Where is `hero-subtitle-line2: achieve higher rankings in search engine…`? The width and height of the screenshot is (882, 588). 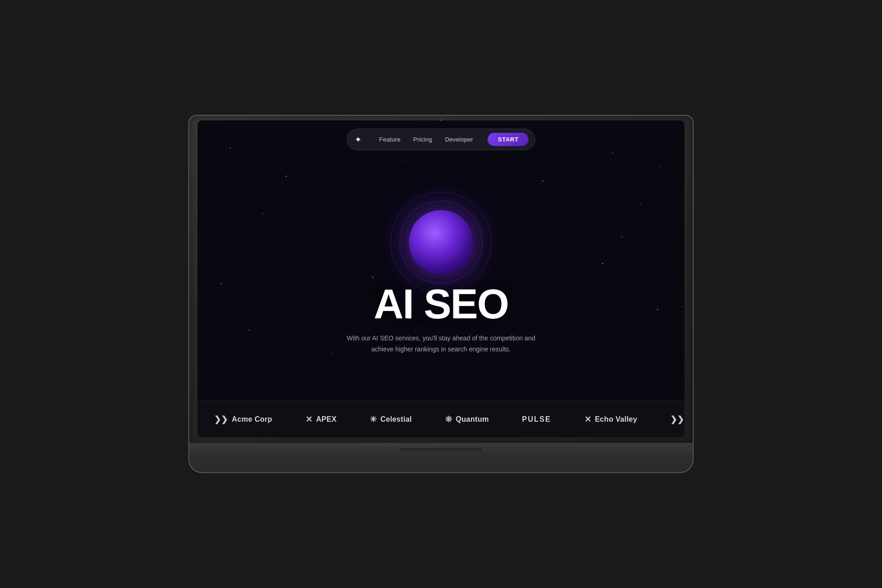
hero-subtitle-line2: achieve higher rankings in search engine… is located at coordinates (441, 349).